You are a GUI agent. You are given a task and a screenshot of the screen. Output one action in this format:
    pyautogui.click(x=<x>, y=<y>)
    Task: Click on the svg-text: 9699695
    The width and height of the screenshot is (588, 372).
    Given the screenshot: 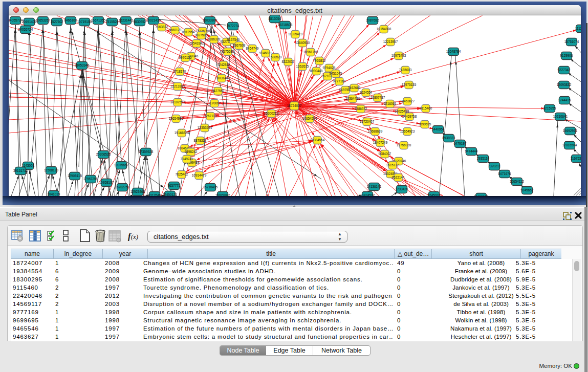 What is the action you would take?
    pyautogui.click(x=425, y=124)
    